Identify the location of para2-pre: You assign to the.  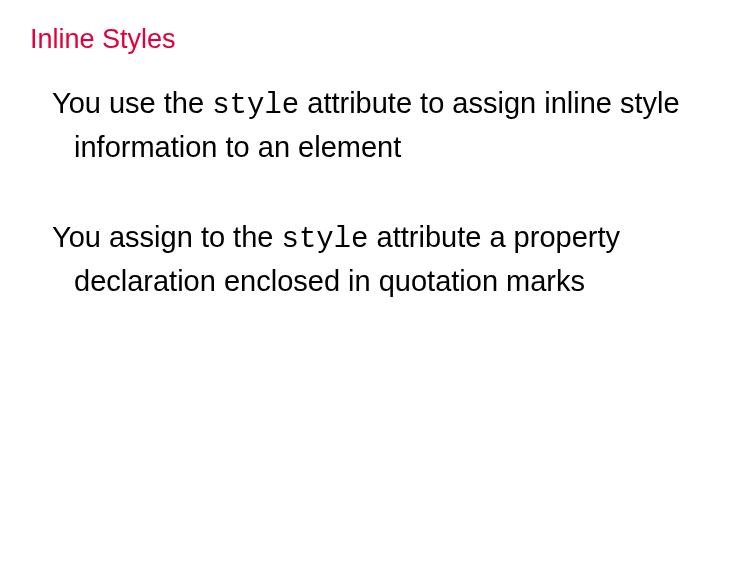
(167, 237).